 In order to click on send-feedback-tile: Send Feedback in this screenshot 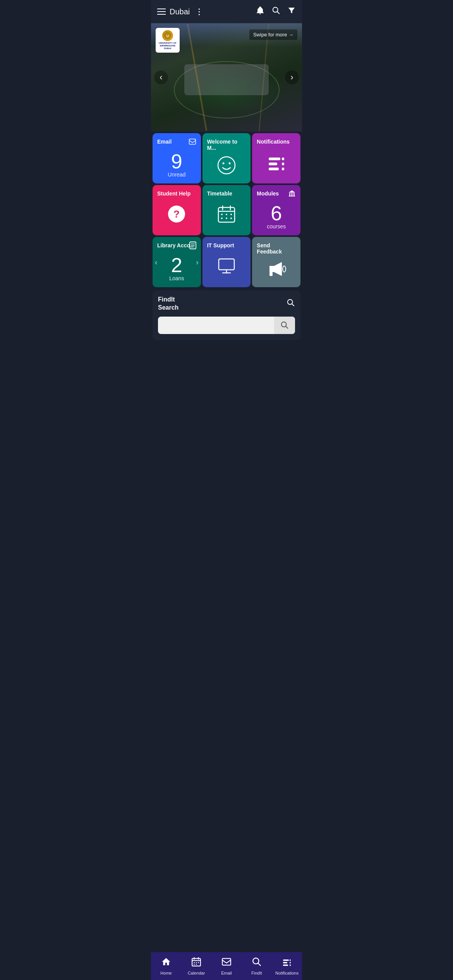, I will do `click(276, 262)`.